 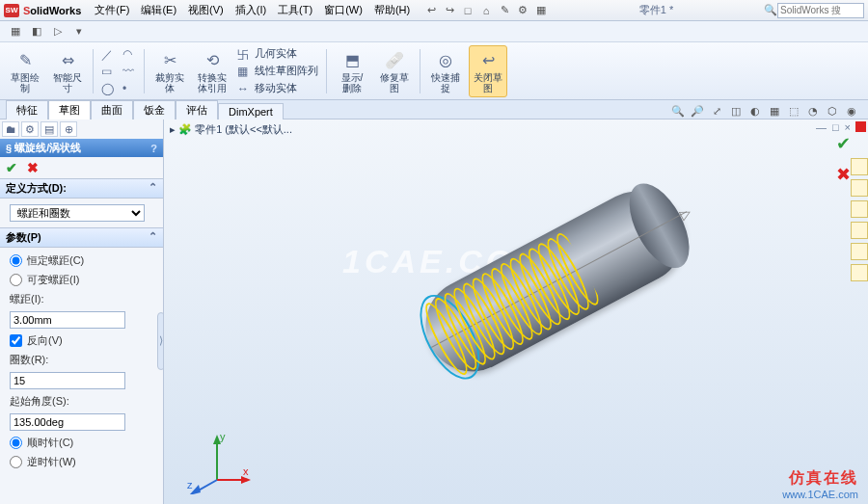 I want to click on display-style-icon: ◐, so click(x=755, y=111).